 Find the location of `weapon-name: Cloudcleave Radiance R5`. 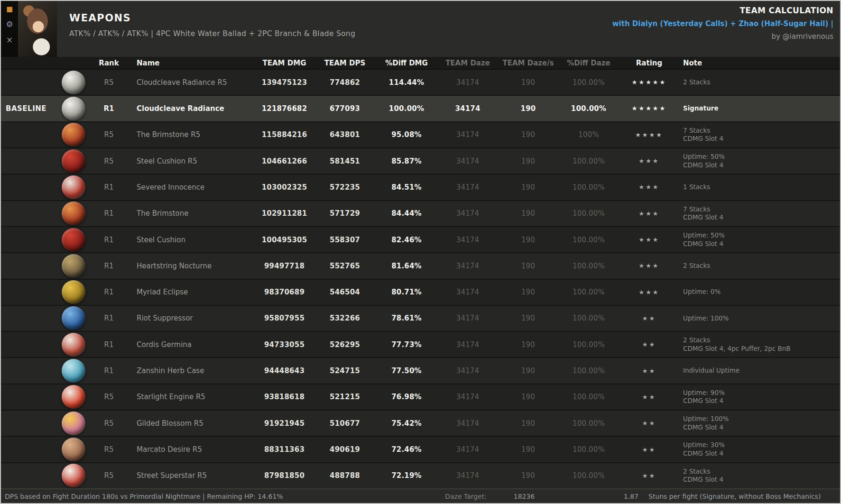

weapon-name: Cloudcleave Radiance R5 is located at coordinates (190, 82).